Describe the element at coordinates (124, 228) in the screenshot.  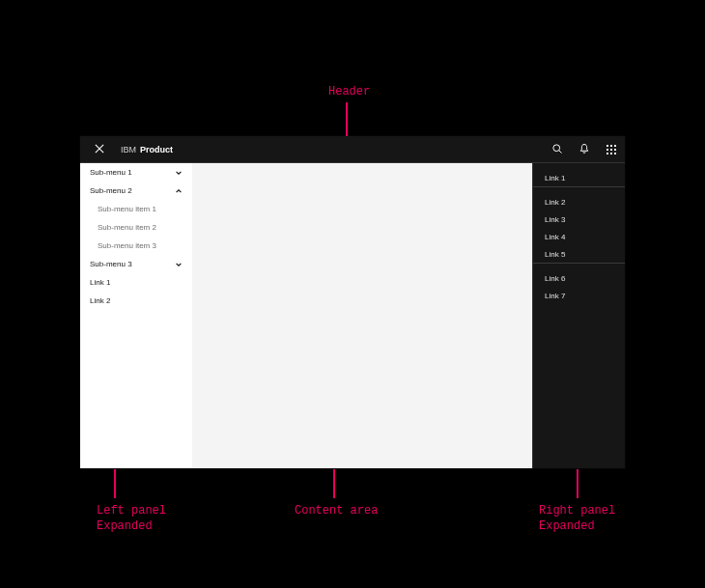
I see `submenu-item-label: Sub-menu item 2` at that location.